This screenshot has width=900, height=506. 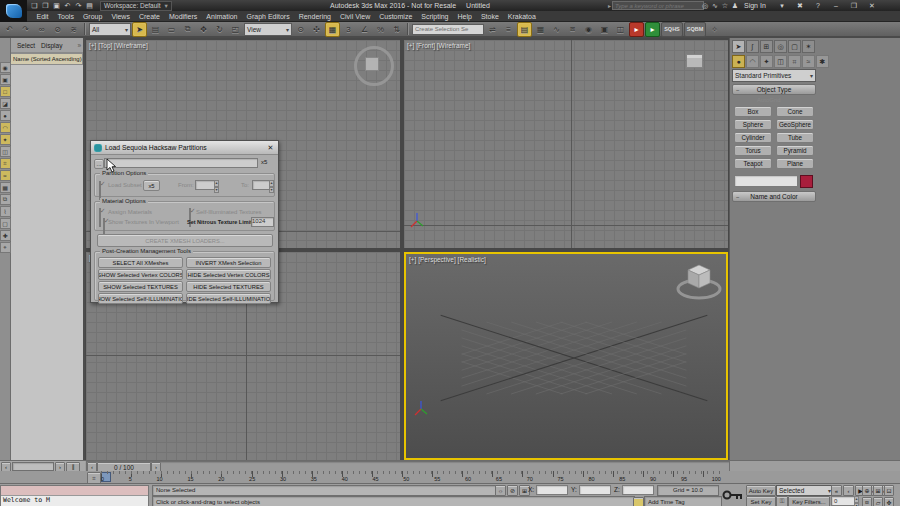 I want to click on object-type-rollout: −Object Type, so click(x=774, y=90).